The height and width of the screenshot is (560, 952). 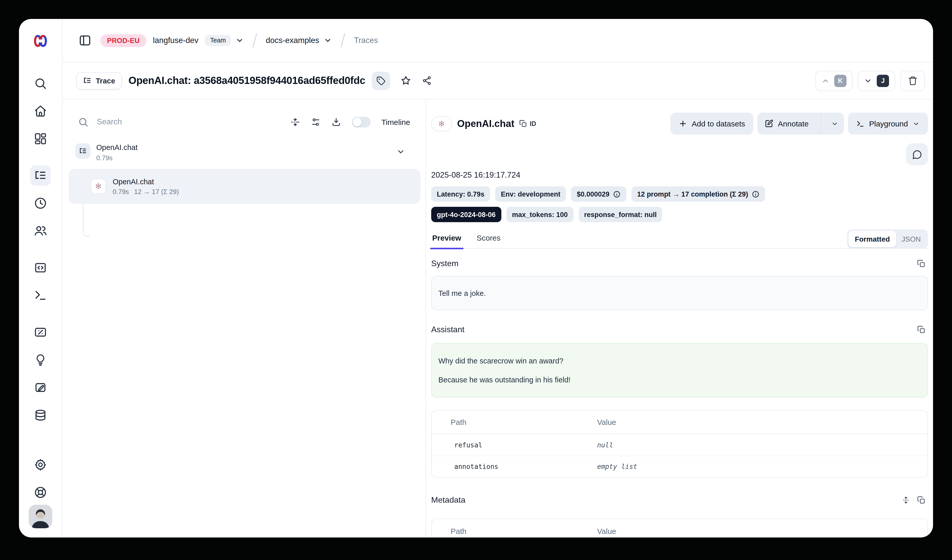 I want to click on project-switcher-button, so click(x=328, y=40).